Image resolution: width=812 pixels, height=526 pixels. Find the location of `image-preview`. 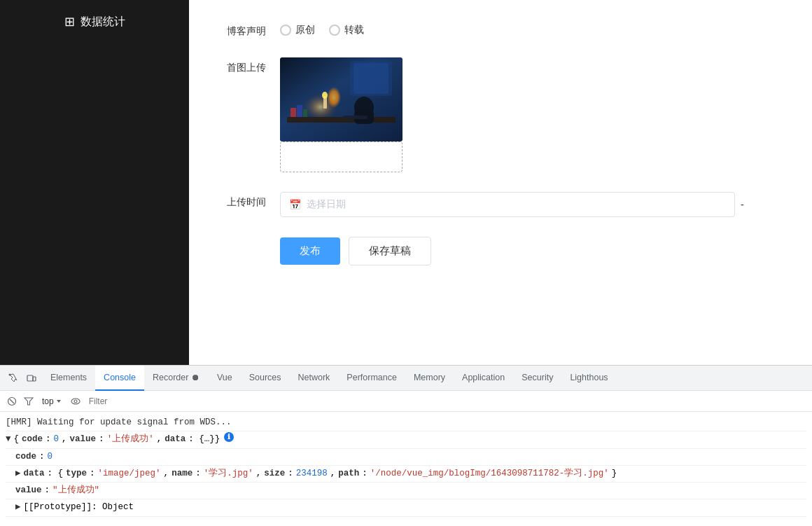

image-preview is located at coordinates (342, 99).